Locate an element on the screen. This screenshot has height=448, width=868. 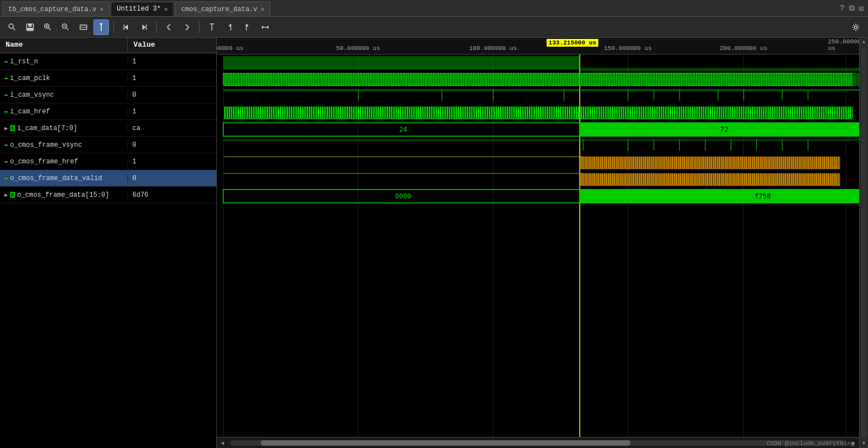
signal-row-o-cmos-frame-vsync: ▬ o_cmos_frame_vsync 0 is located at coordinates (108, 145).